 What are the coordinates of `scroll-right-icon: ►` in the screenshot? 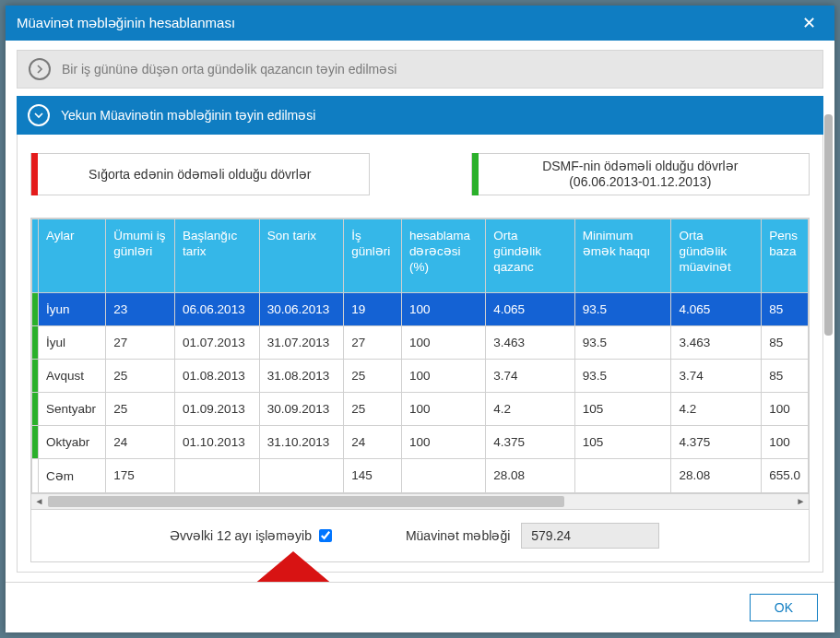 It's located at (800, 502).